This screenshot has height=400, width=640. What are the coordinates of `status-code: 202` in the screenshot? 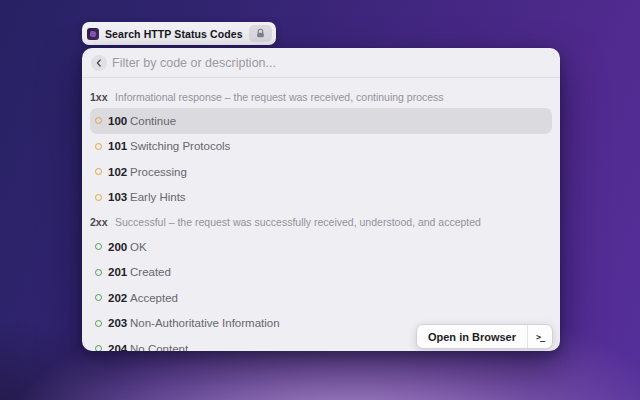 It's located at (119, 298).